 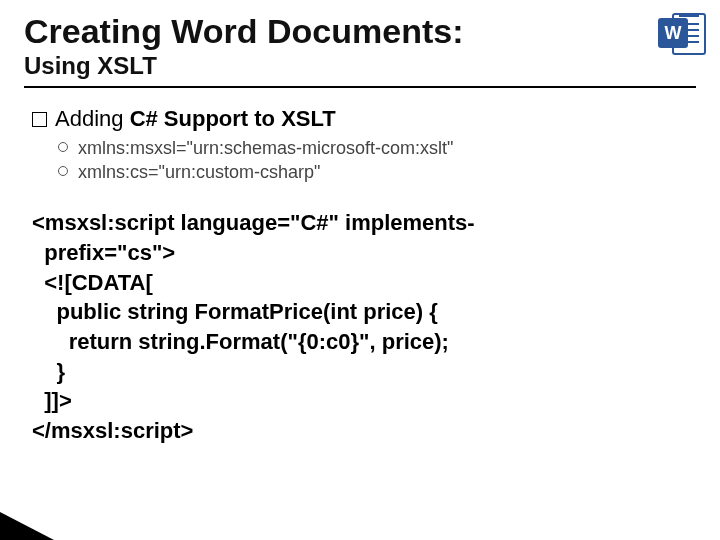 I want to click on bullet-level2-list: xmlns:msxsl="urn:schemas-microsoft-com:x…, so click(x=377, y=160).